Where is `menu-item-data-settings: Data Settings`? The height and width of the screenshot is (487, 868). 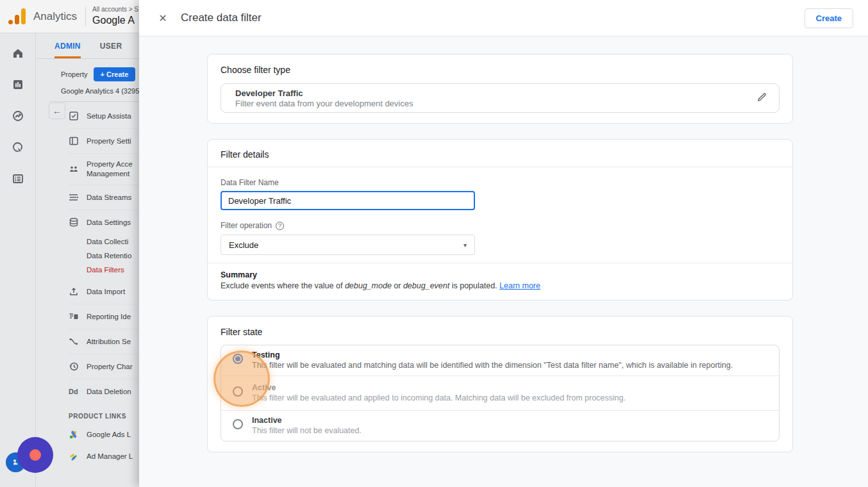 menu-item-data-settings: Data Settings is located at coordinates (104, 222).